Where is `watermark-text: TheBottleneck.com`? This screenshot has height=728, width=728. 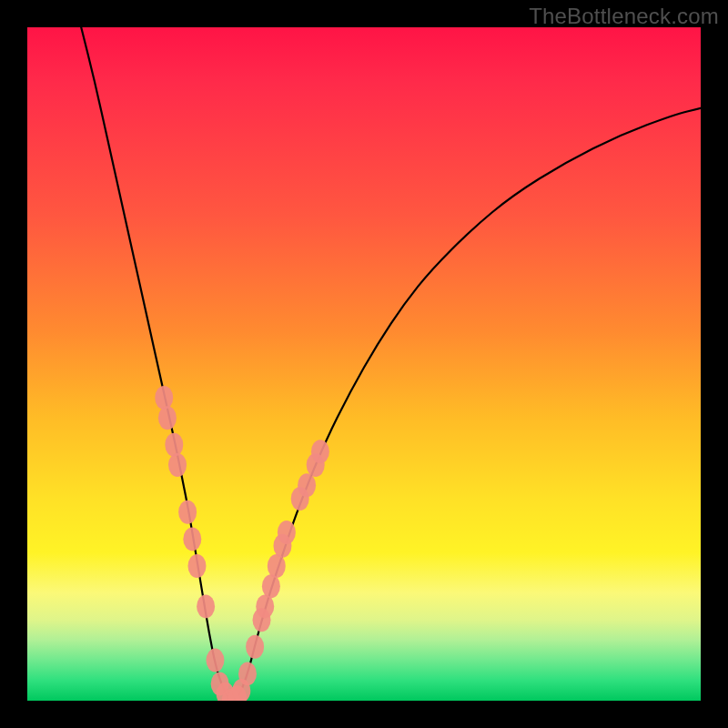
watermark-text: TheBottleneck.com is located at coordinates (624, 16).